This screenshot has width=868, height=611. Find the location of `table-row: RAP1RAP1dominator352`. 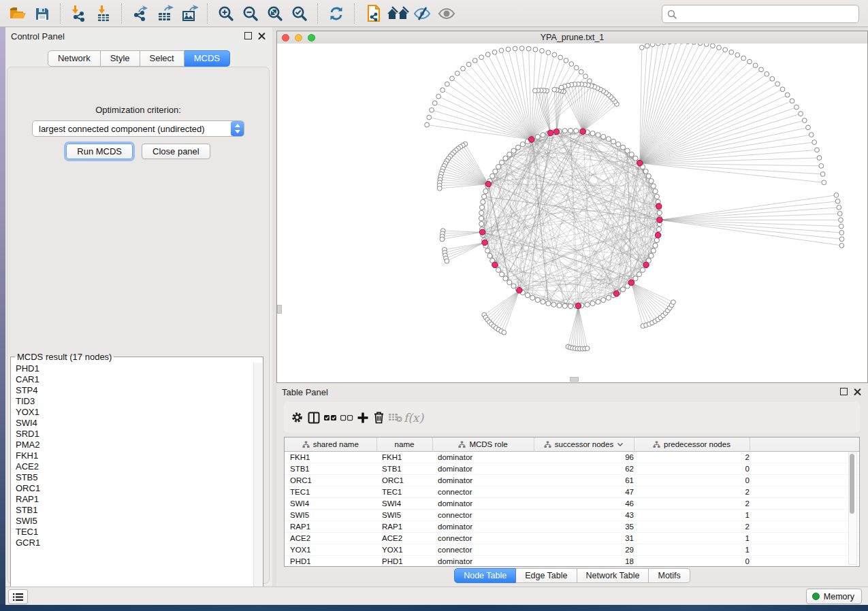

table-row: RAP1RAP1dominator352 is located at coordinates (572, 527).